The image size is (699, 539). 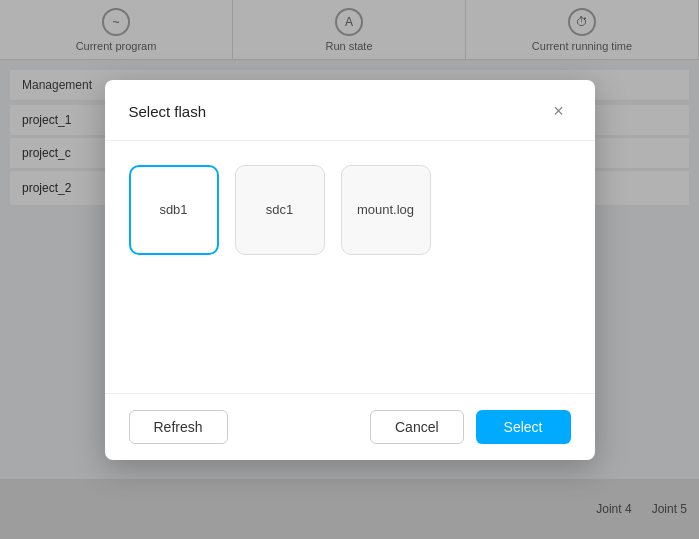 I want to click on cancel-label: Cancel, so click(x=417, y=427).